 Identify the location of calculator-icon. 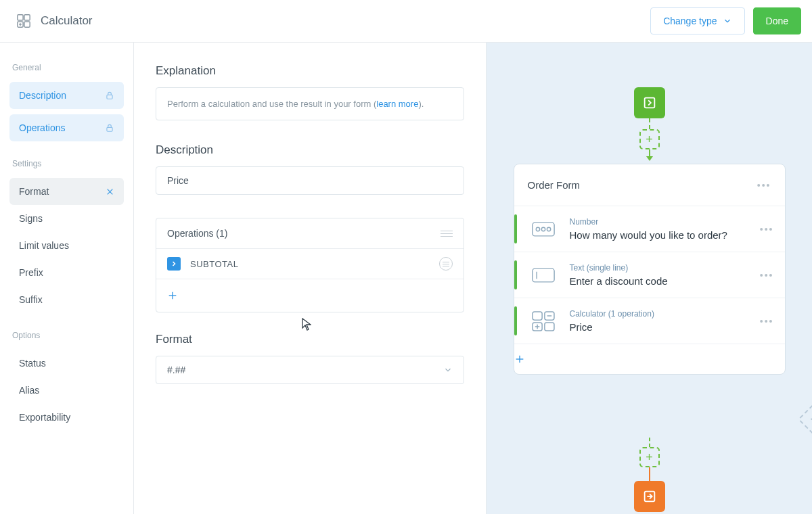
(24, 21).